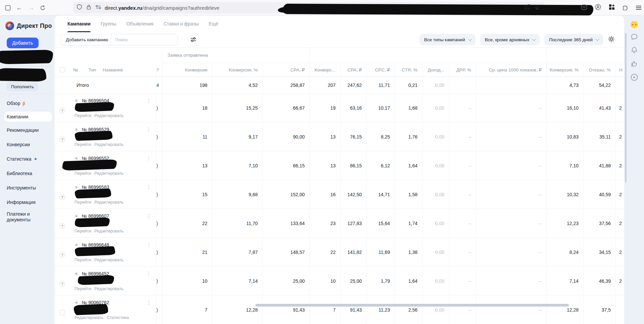 This screenshot has width=644, height=324. I want to click on add-button: Добавить, so click(23, 43).